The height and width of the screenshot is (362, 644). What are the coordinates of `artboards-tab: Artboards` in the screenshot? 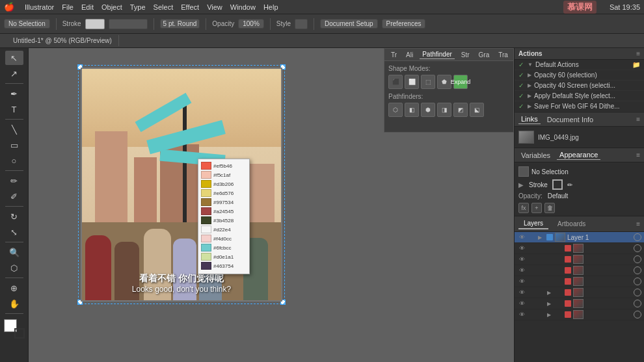 It's located at (571, 224).